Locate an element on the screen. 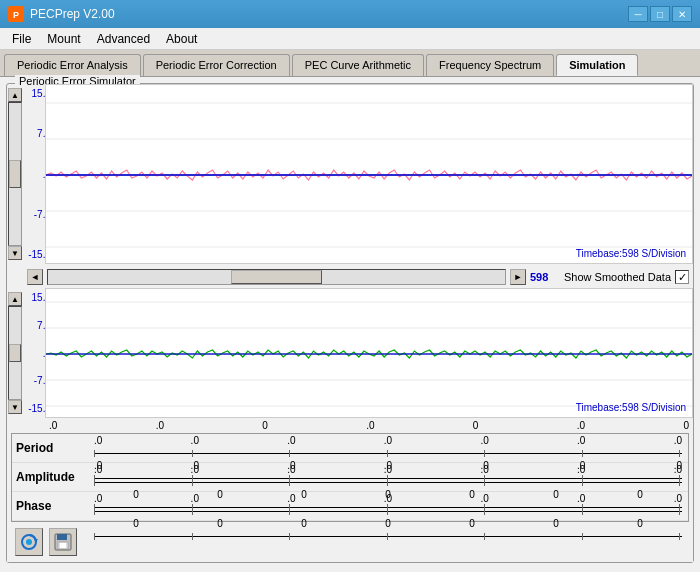 This screenshot has height=572, width=700. close-button: ✕ is located at coordinates (682, 14).